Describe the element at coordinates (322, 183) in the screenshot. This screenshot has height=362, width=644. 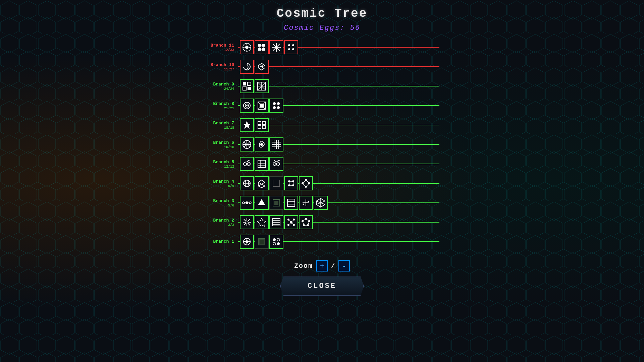
I see `branch-row-4: Branch 4 5/9` at that location.